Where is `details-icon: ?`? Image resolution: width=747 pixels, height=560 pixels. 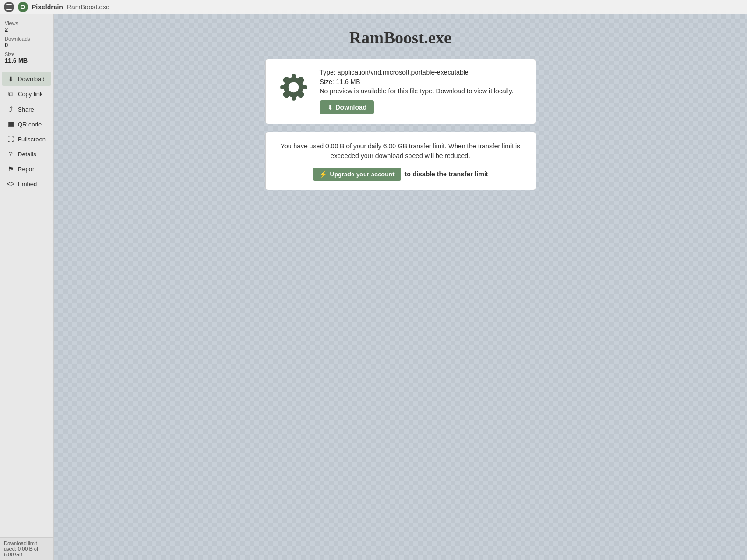 details-icon: ? is located at coordinates (11, 154).